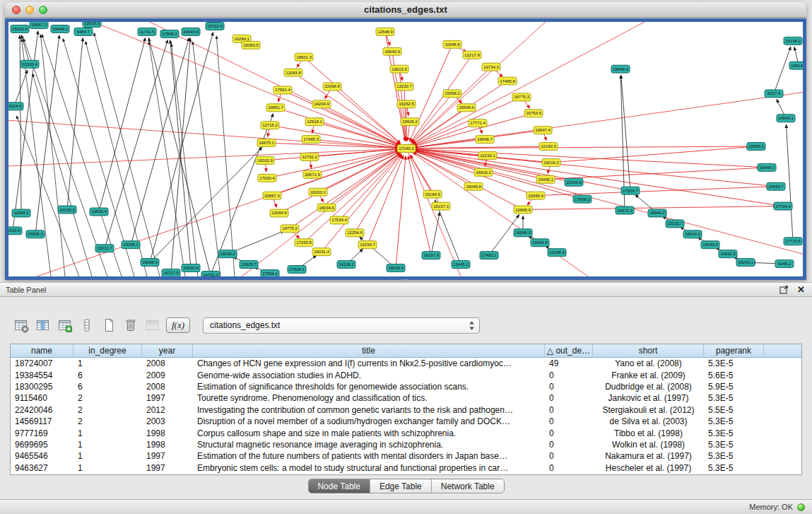 The width and height of the screenshot is (812, 514). I want to click on graph-node: 16640.9, so click(392, 51).